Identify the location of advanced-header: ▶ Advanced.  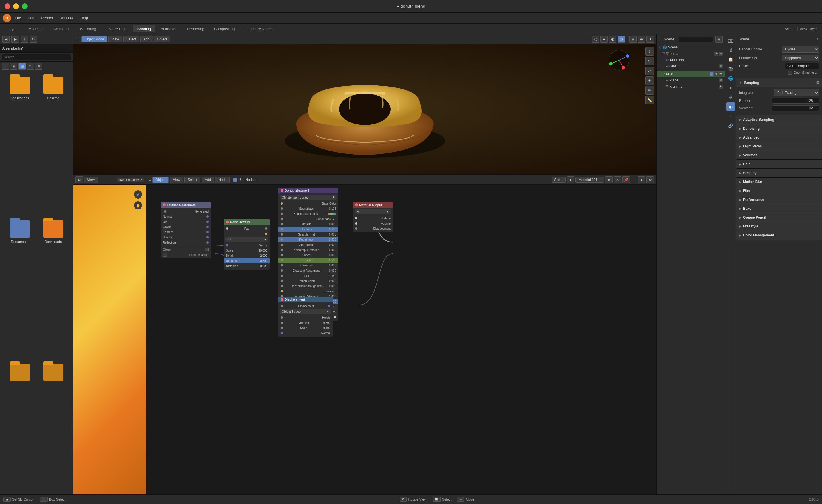
(779, 137).